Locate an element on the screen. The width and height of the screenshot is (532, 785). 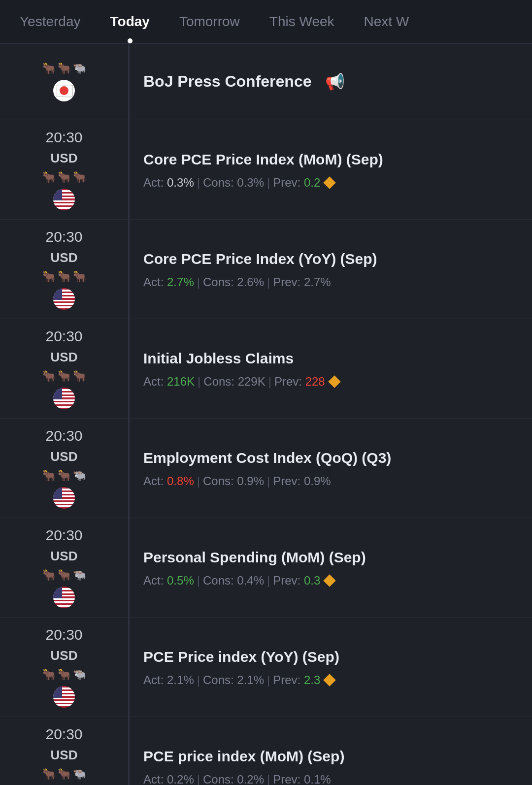
event-right-core-pce-yoy: Core PCE Price Index (YoY) (Sep) Act: 2.… is located at coordinates (331, 269).